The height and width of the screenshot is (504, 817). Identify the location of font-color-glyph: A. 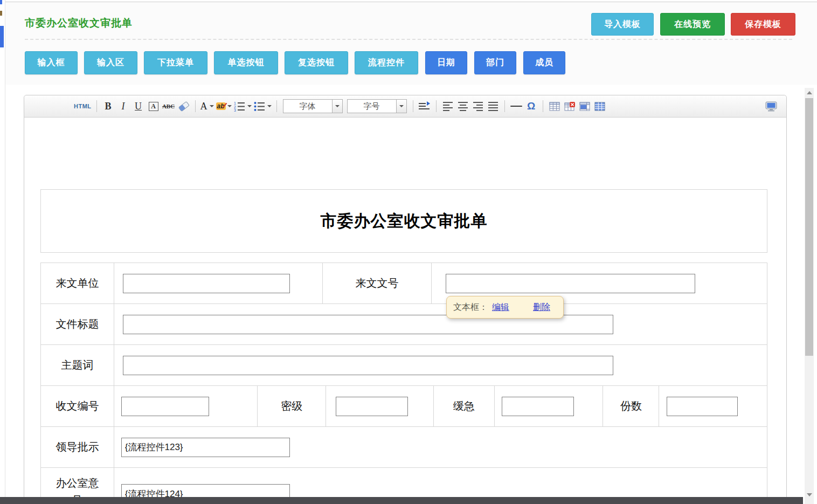
(204, 107).